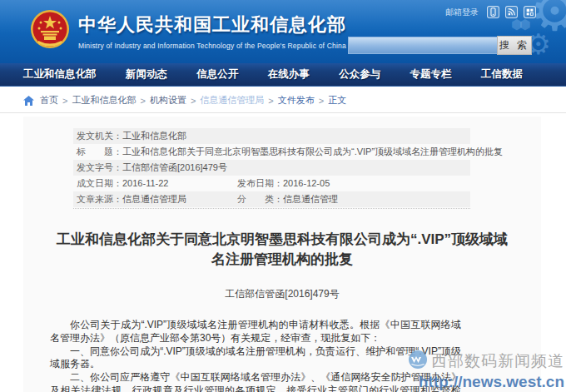  Describe the element at coordinates (28, 101) in the screenshot. I see `home-icon` at that location.